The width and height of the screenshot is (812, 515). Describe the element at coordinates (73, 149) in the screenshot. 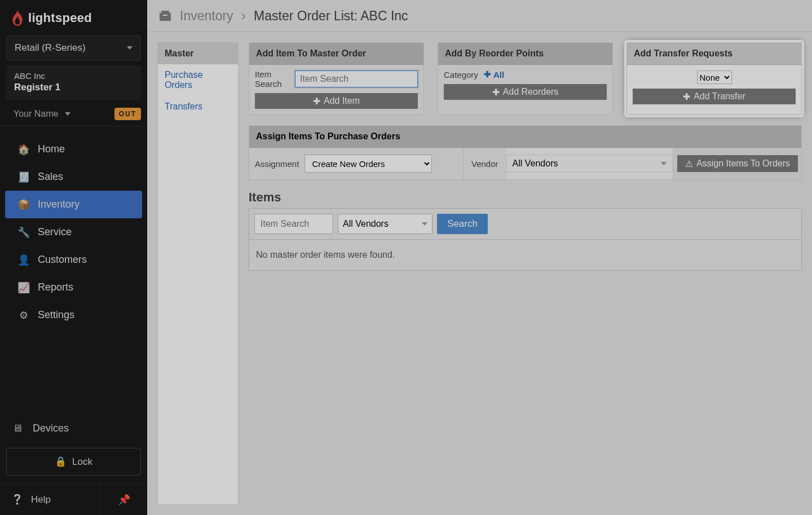

I see `nav-home: 🏠Home` at that location.